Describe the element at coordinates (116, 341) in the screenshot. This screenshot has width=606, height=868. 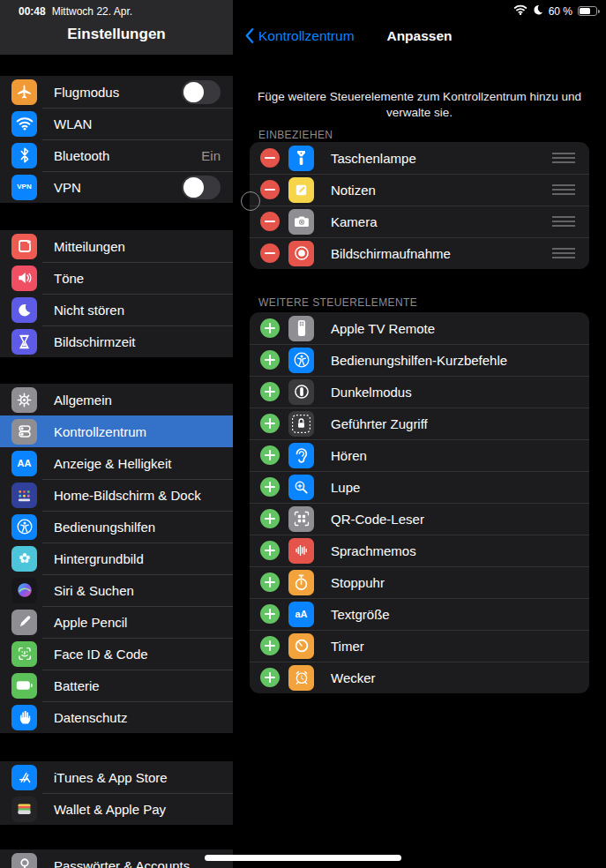
I see `sidebar-item-bildschirmzeit: Bildschirmzeit` at that location.